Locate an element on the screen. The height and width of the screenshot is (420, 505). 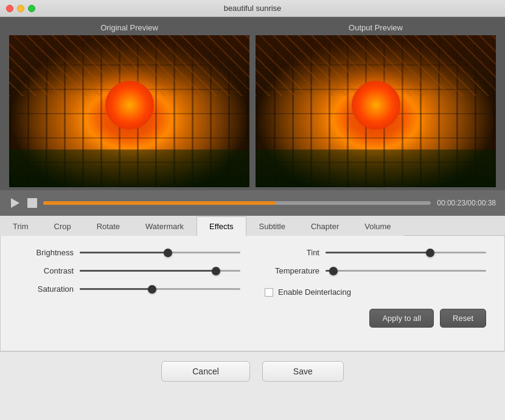
contrast-slider is located at coordinates (160, 271).